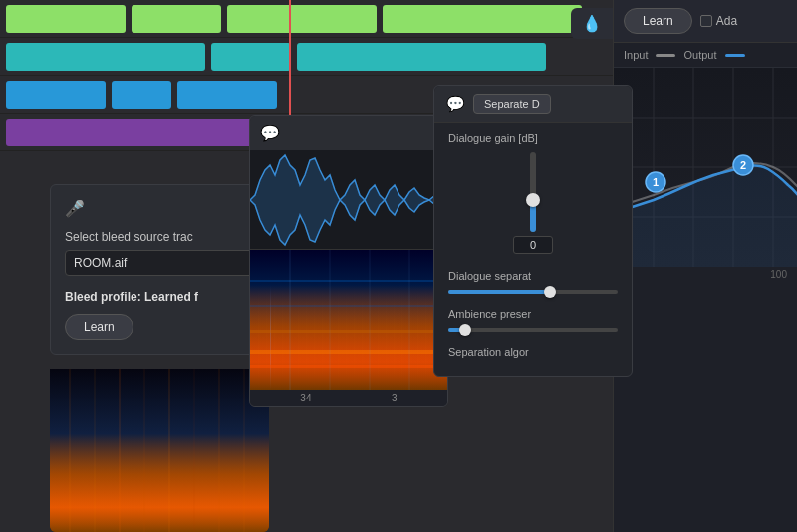 This screenshot has width=797, height=532. What do you see at coordinates (159, 450) in the screenshot?
I see `spectrogram-bleed` at bounding box center [159, 450].